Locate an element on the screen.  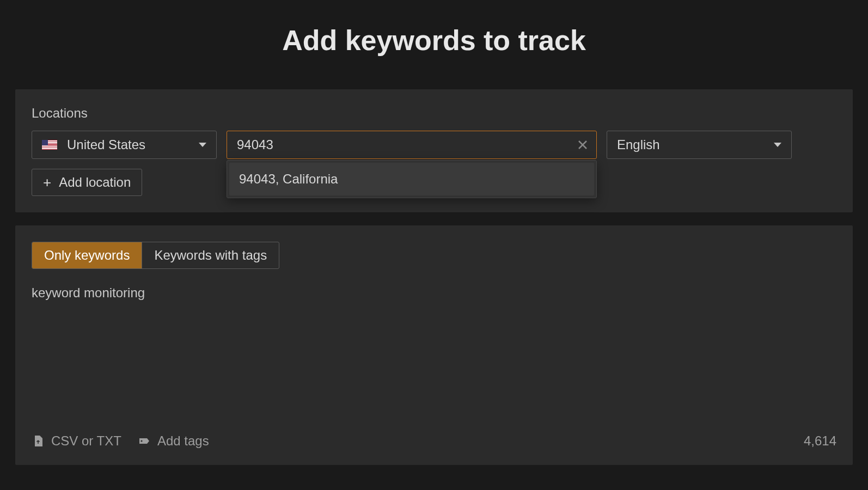
locations-row: United States 94043, California English is located at coordinates (434, 145).